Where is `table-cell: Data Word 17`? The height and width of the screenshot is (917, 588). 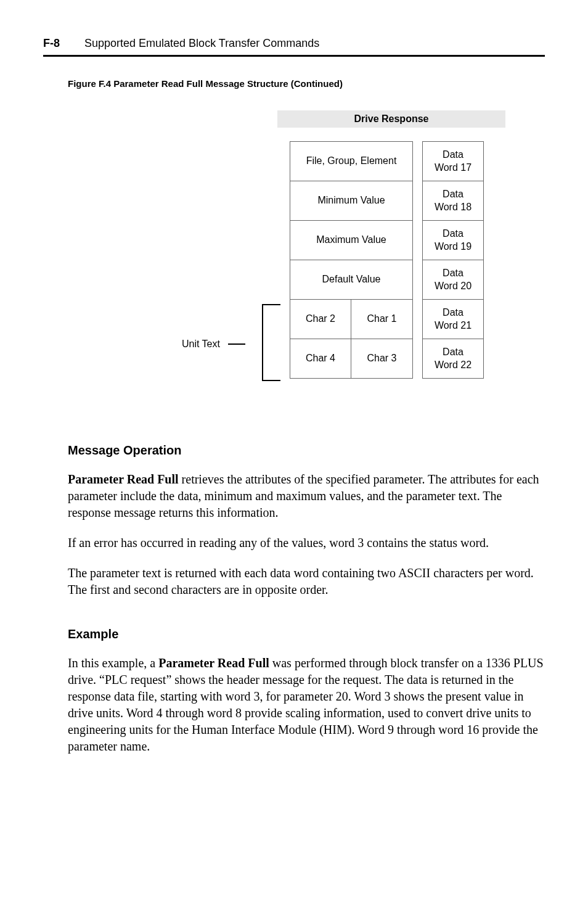
table-cell: Data Word 17 is located at coordinates (453, 162).